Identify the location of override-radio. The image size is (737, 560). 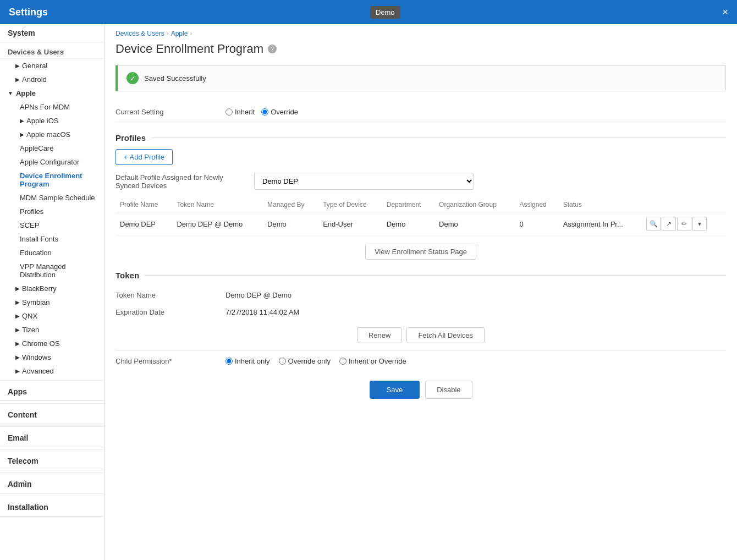
(265, 112).